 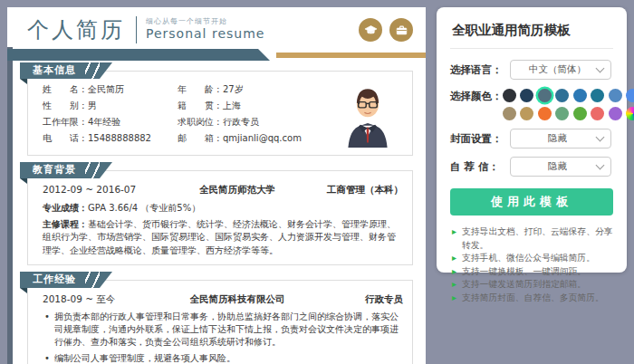 I want to click on resume-tagline: 细心从每一个细节开始, so click(x=205, y=22).